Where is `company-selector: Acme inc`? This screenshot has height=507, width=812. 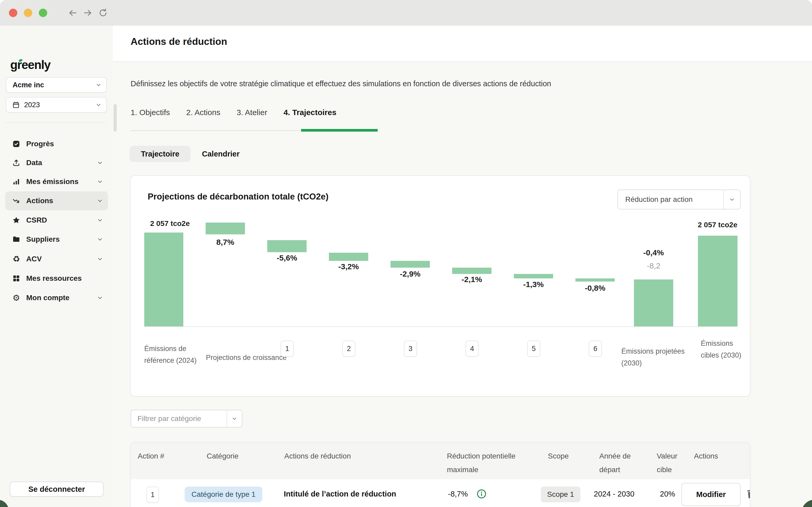 company-selector: Acme inc is located at coordinates (56, 85).